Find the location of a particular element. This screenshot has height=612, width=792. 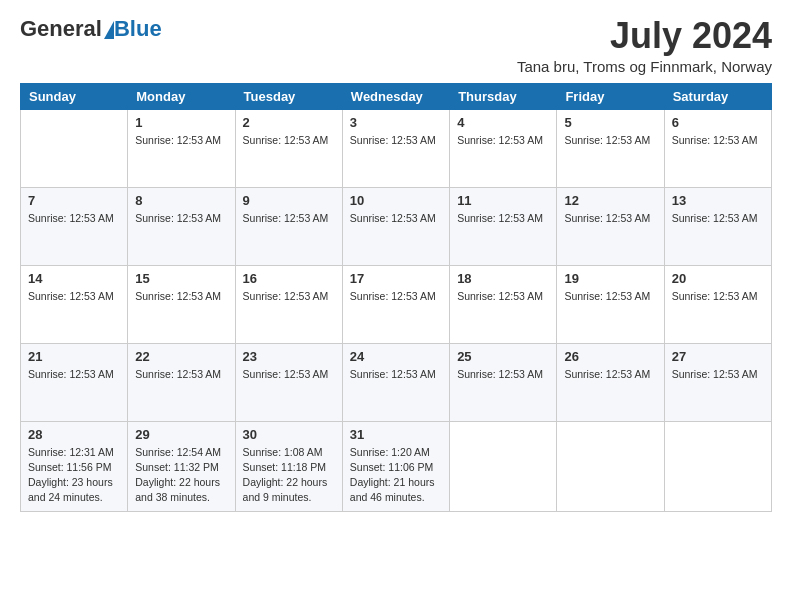

calendar-cell: 24Sunrise: 12:53 AM is located at coordinates (396, 382).